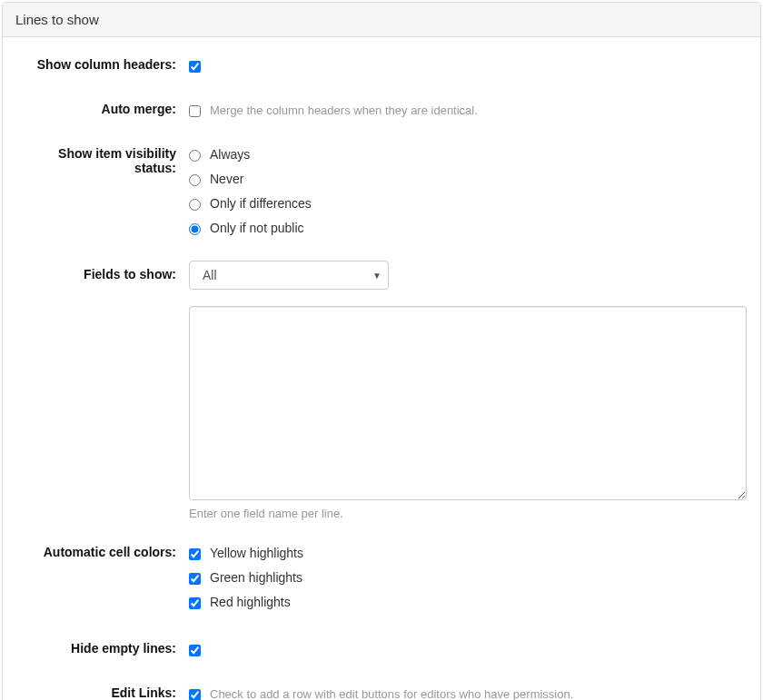 This screenshot has width=763, height=700. I want to click on label-auto-merge: Auto merge:, so click(103, 105).